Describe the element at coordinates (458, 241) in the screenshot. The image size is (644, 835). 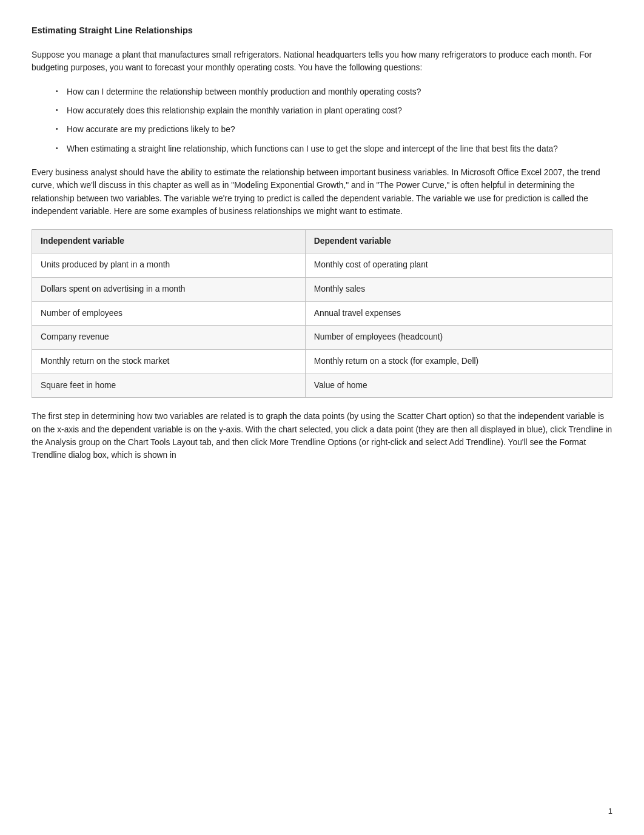
I see `col-header-dependent: Dependent variable` at that location.